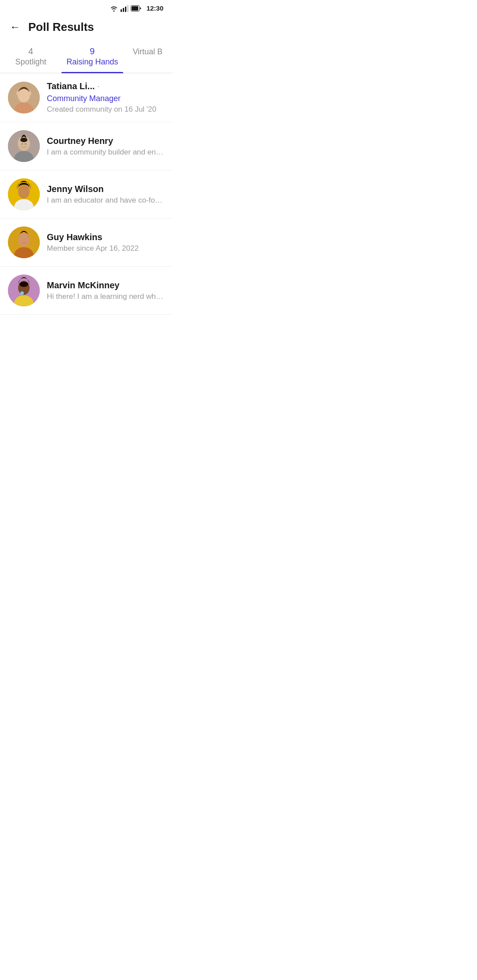 This screenshot has width=477, height=980. I want to click on member-info: Marvin McKinney Hi there! I am a learnin…, so click(106, 290).